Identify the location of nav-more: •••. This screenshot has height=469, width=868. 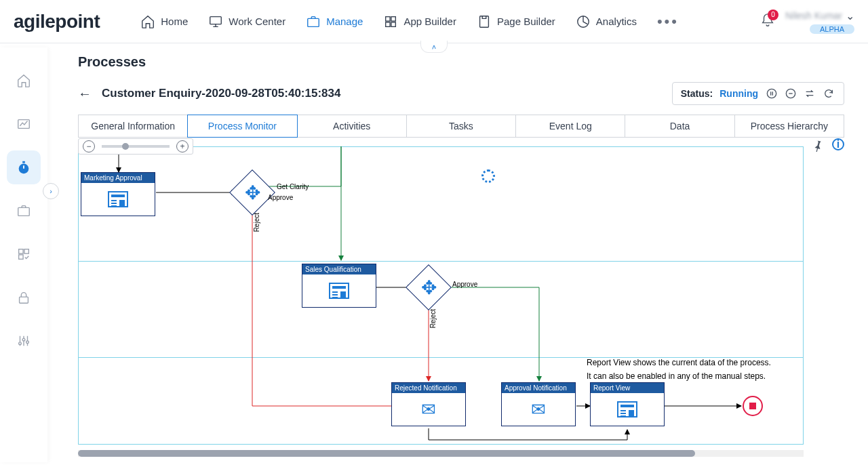
(668, 22).